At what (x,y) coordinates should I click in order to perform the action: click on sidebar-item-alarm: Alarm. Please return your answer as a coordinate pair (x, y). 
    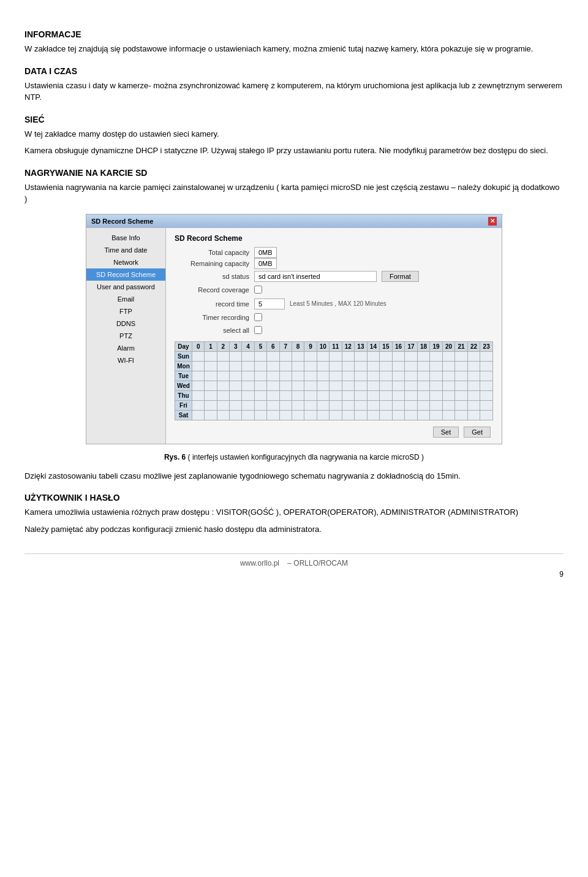
    Looking at the image, I should click on (126, 348).